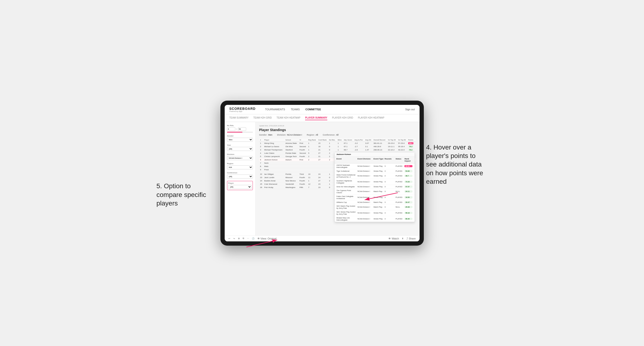  I want to click on sub-nav-player-summary: PLAYER SUMMARY, so click(316, 118).